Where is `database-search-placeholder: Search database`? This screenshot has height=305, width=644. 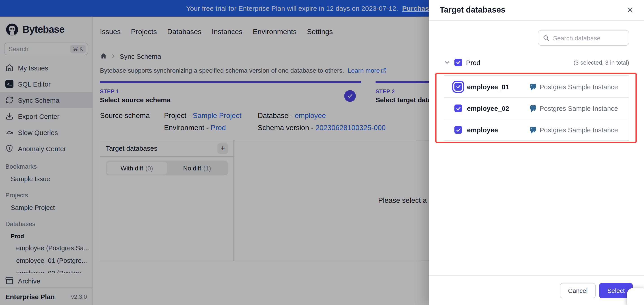
database-search-placeholder: Search database is located at coordinates (577, 38).